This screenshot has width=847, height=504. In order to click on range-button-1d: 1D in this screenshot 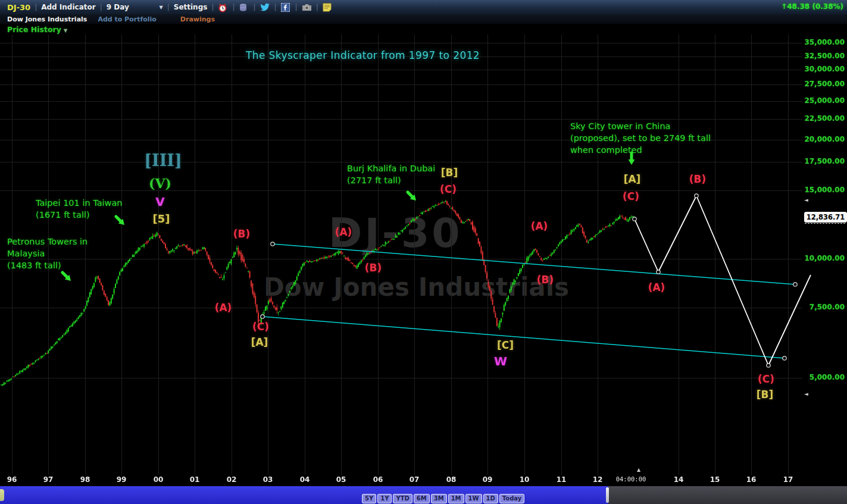, I will do `click(490, 499)`.